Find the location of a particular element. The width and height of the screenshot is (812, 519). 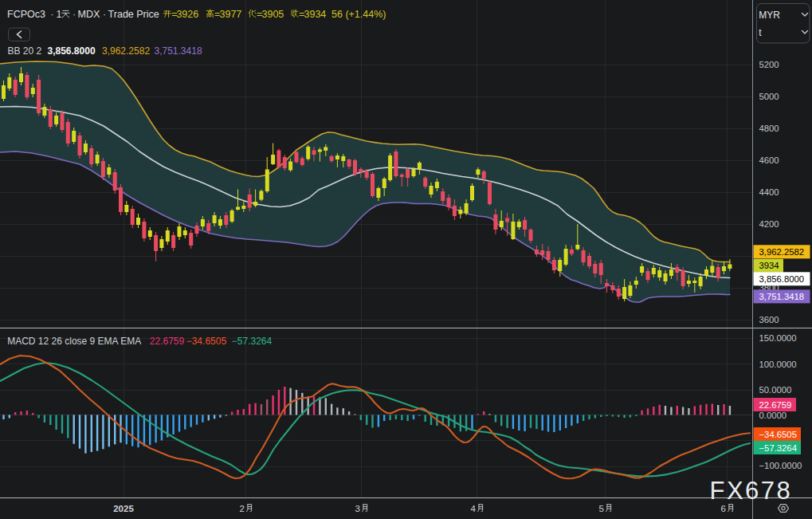

svg-text: 6 is located at coordinates (724, 509).